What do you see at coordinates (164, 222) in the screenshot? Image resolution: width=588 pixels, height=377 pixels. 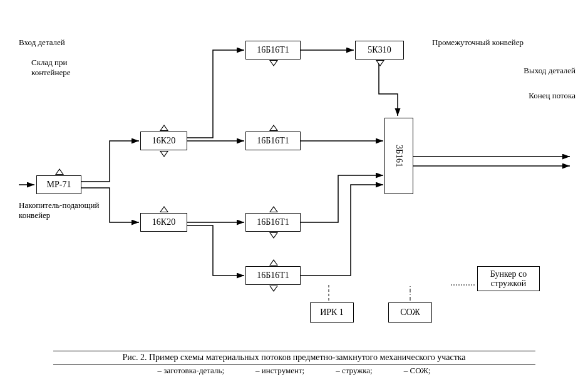 I see `node-16k20-b: 16К20` at bounding box center [164, 222].